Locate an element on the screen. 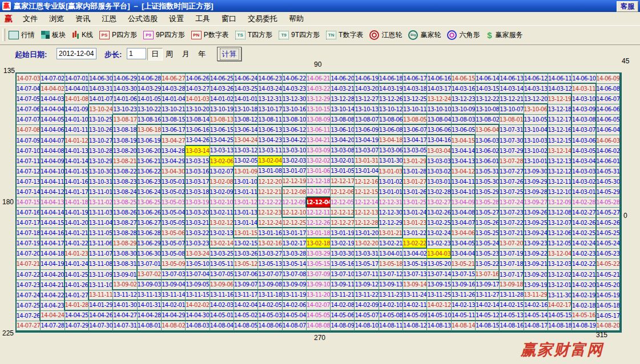 The image size is (640, 364). date-cell: 13-04-16 is located at coordinates (439, 140).